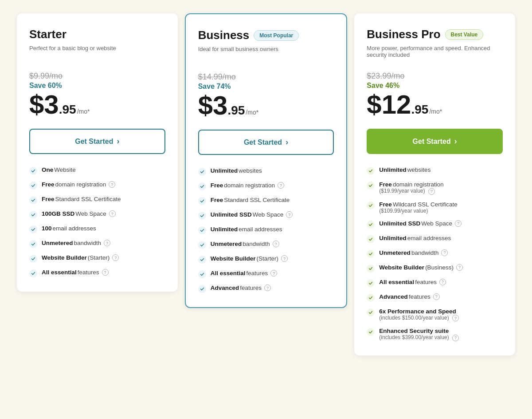  I want to click on price-dollar-business: $3, so click(213, 106).